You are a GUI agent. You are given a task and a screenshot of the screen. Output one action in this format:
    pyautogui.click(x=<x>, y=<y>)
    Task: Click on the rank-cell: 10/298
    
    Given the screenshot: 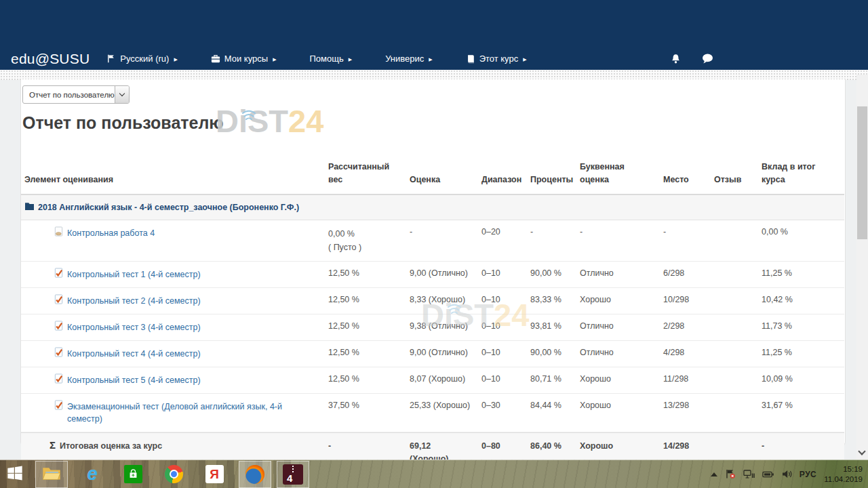 What is the action you would take?
    pyautogui.click(x=684, y=301)
    